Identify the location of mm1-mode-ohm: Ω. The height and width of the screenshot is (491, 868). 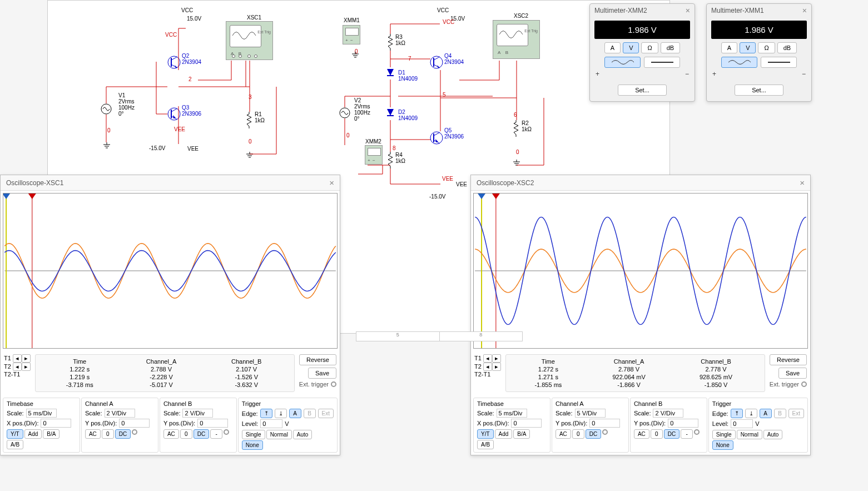
(766, 48).